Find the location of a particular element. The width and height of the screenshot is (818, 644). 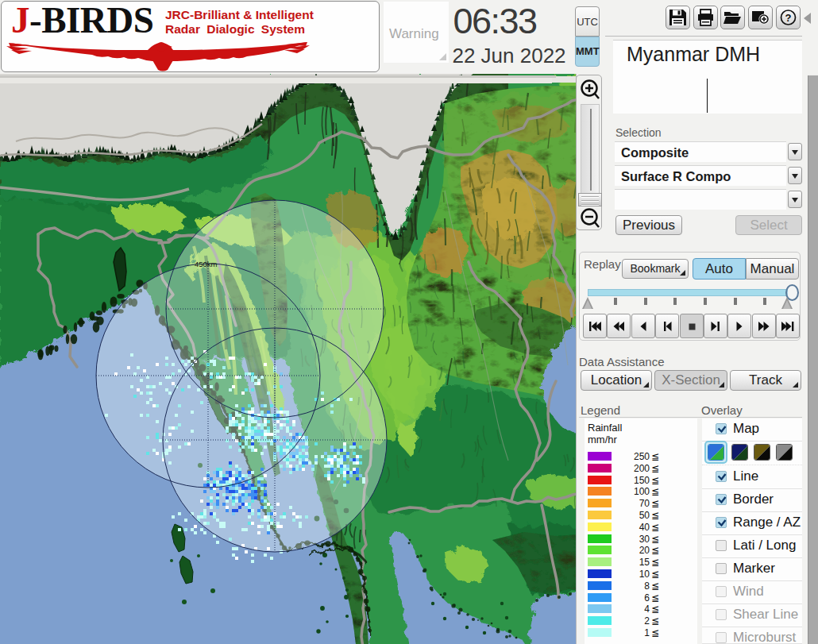

svg-text: 450km is located at coordinates (206, 264).